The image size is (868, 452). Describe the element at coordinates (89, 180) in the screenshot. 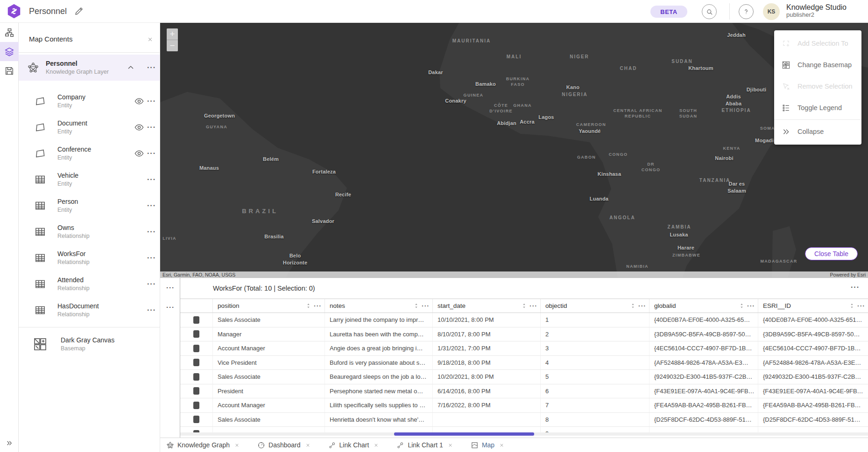

I see `layer-item-vehicle: VehicleEntity···` at that location.